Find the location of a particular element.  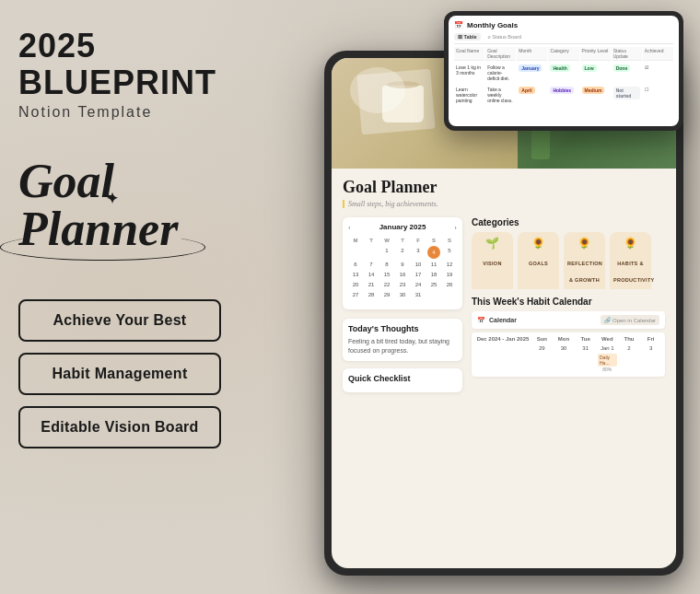

cal-day: 7 is located at coordinates (371, 264).